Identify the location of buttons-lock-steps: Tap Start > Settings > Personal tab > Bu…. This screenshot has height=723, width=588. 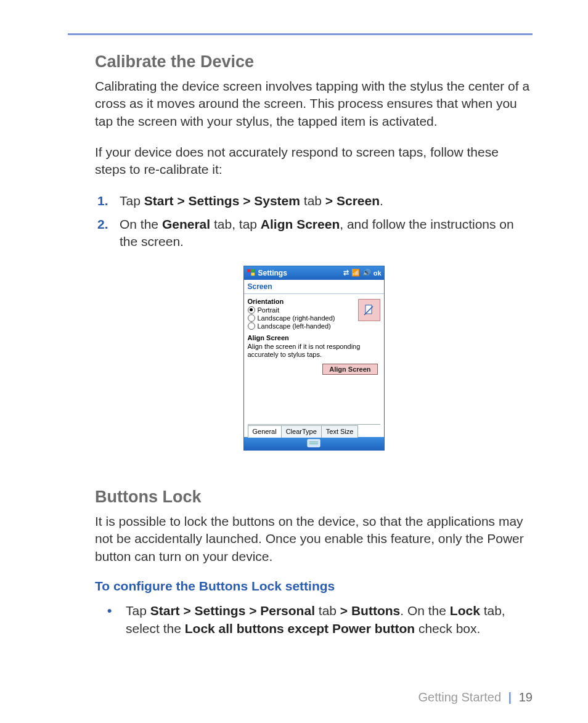
(314, 620).